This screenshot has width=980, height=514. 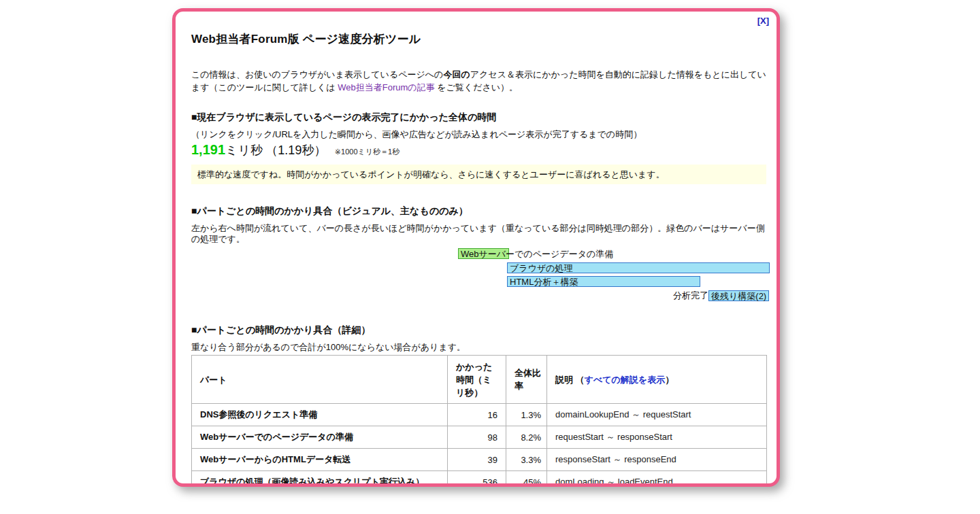 I want to click on table-row: DNS参照後のリクエスト準備161.3%domainLookupEnd ～ re…, so click(x=479, y=415).